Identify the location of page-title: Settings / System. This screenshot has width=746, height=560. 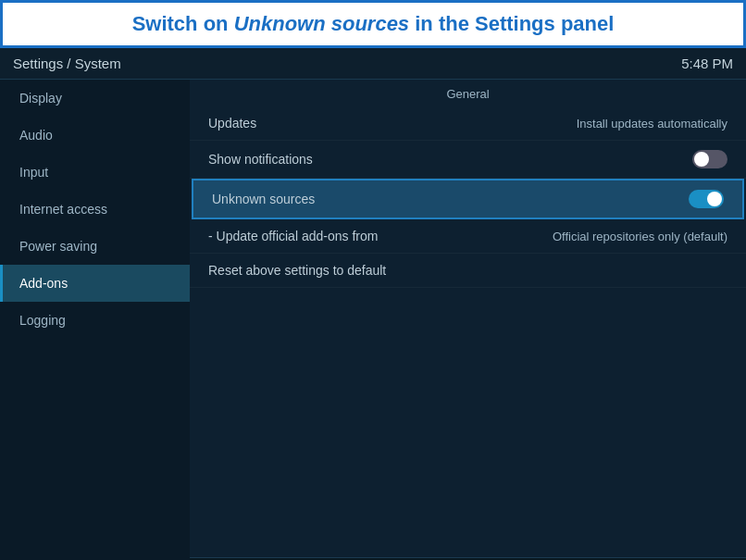
(67, 63).